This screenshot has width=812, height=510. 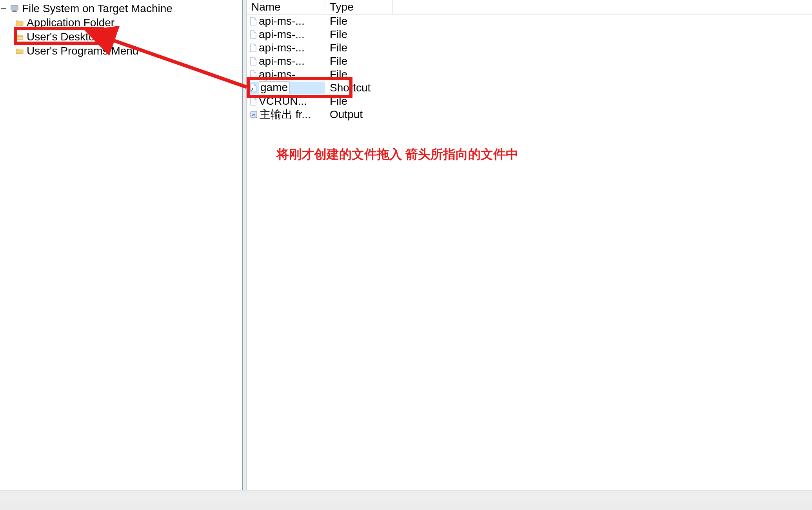 I want to click on tree-item-users-programs-menu: User's Programs Menu, so click(x=121, y=51).